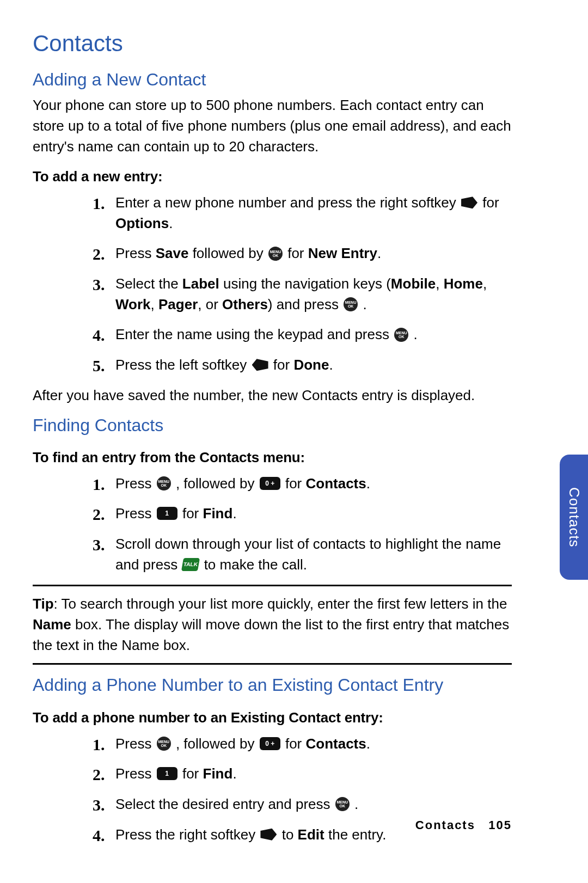 Image resolution: width=588 pixels, height=883 pixels. Describe the element at coordinates (302, 213) in the screenshot. I see `list-item: 1. Enter a new phone number and press th…` at that location.